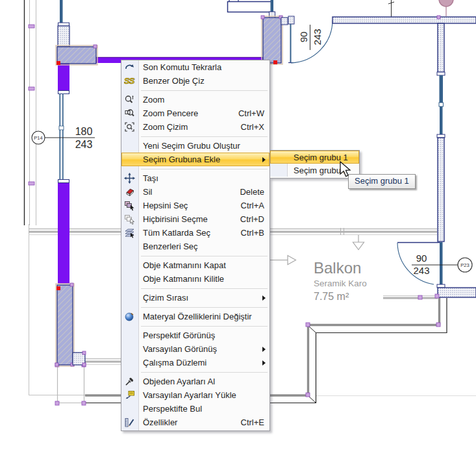  Describe the element at coordinates (195, 192) in the screenshot. I see `menu-item-sil: Sil Delete` at that location.